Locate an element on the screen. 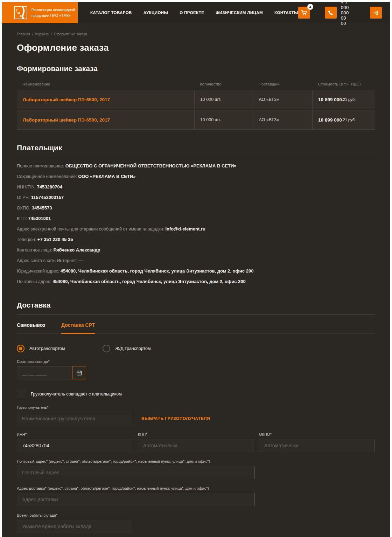  postal-address-label: Почтовый адрес* (индекс*, страна*, облас… is located at coordinates (196, 461).